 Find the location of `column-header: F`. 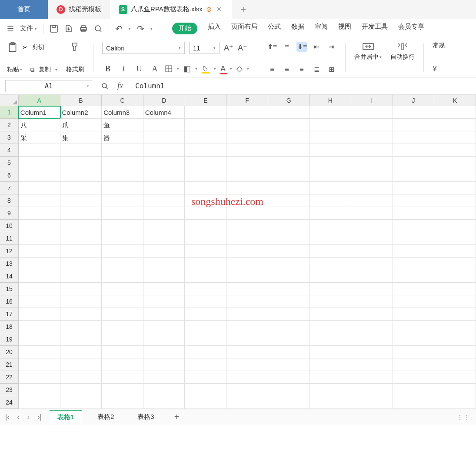

column-header: F is located at coordinates (247, 100).